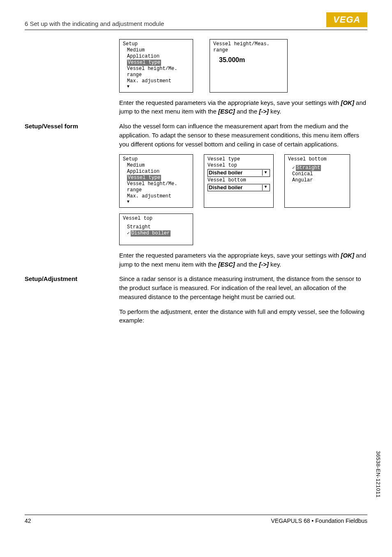  What do you see at coordinates (239, 188) in the screenshot?
I see `dropdown-vessel-bottom: Dished boiler ▼` at bounding box center [239, 188].